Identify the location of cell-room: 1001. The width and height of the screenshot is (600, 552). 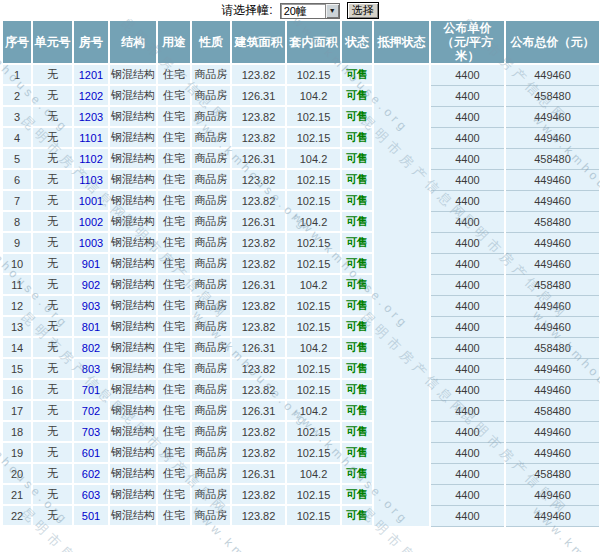
(91, 200).